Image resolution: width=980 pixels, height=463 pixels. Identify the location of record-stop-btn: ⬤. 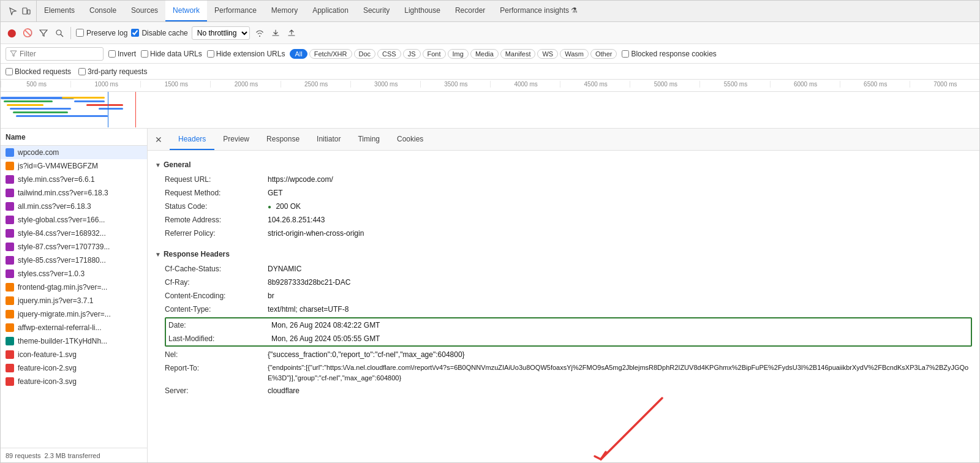
(12, 33).